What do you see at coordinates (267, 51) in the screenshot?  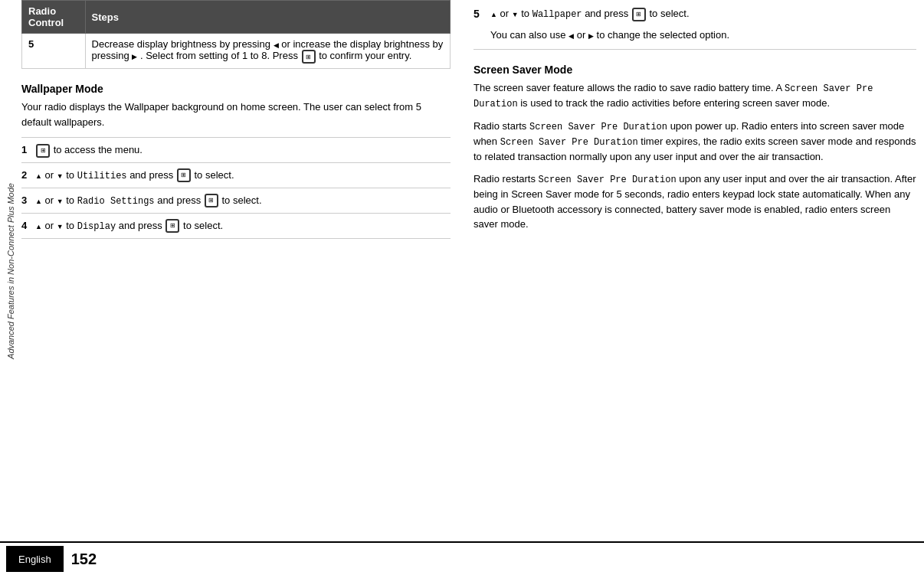 I see `table-cell-step-content: Decrease display brightness by pressing …` at bounding box center [267, 51].